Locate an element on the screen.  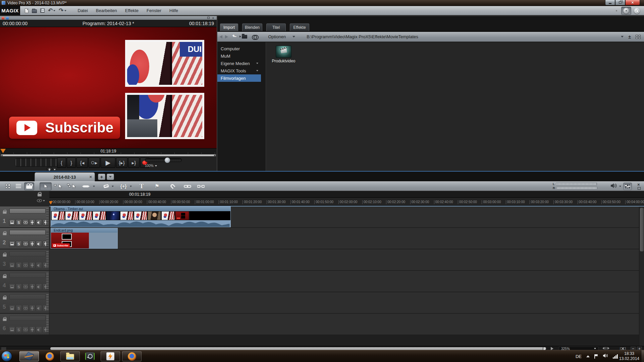
razor-button is located at coordinates (106, 186).